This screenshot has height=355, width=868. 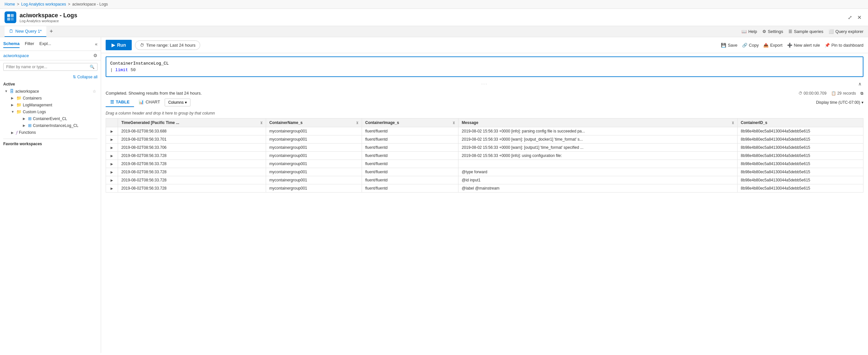 I want to click on columns-button: Columns ▾, so click(x=178, y=102).